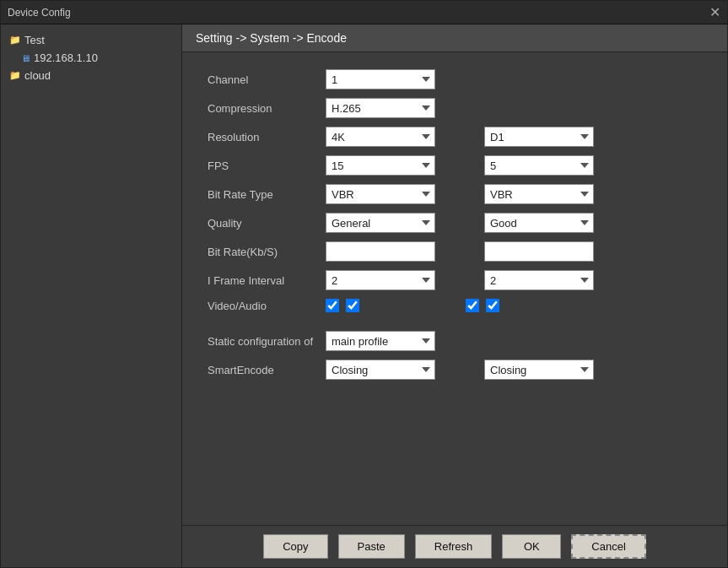 The width and height of the screenshot is (728, 568). I want to click on bit-rate-label: Bit Rate(Kb/S), so click(267, 252).